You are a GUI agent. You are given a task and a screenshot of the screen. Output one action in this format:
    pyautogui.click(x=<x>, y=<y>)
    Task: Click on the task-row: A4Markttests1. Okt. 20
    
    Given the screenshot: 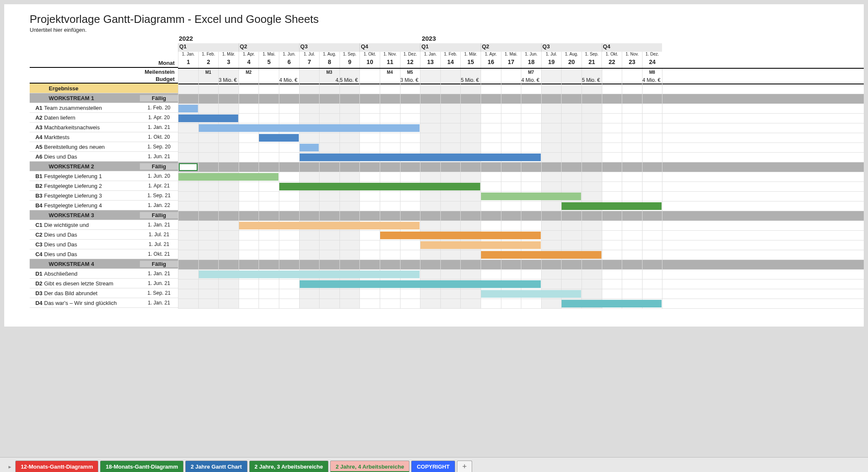 What is the action you would take?
    pyautogui.click(x=104, y=137)
    